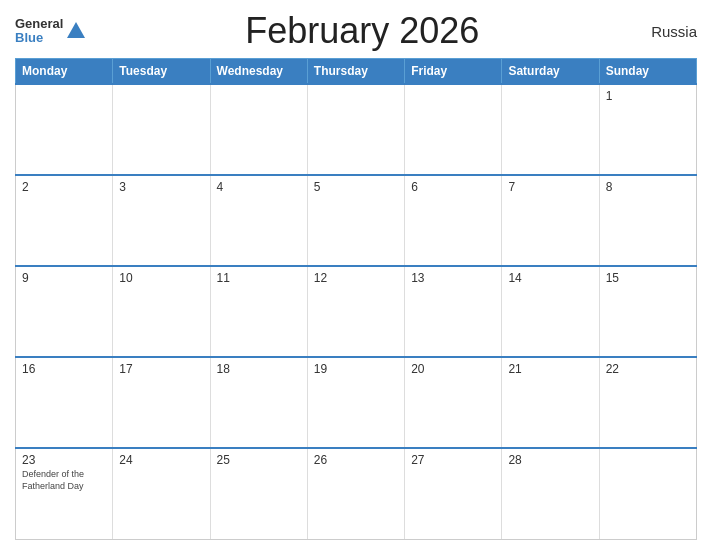  I want to click on weekday-header-tuesday: Tuesday, so click(162, 72).